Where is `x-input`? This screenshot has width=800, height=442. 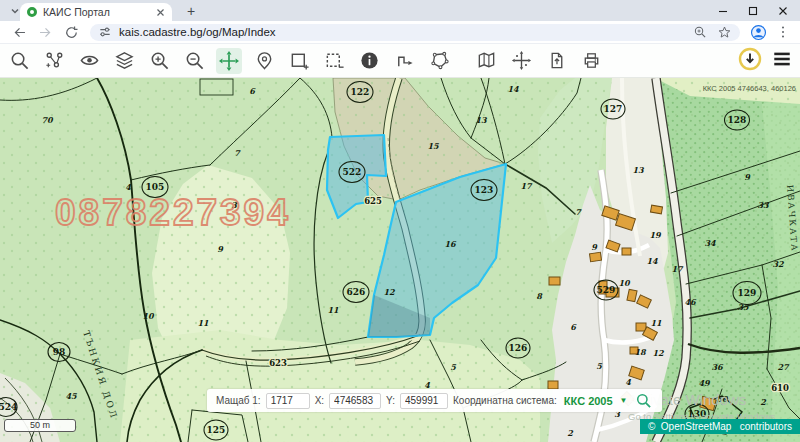 x-input is located at coordinates (355, 401).